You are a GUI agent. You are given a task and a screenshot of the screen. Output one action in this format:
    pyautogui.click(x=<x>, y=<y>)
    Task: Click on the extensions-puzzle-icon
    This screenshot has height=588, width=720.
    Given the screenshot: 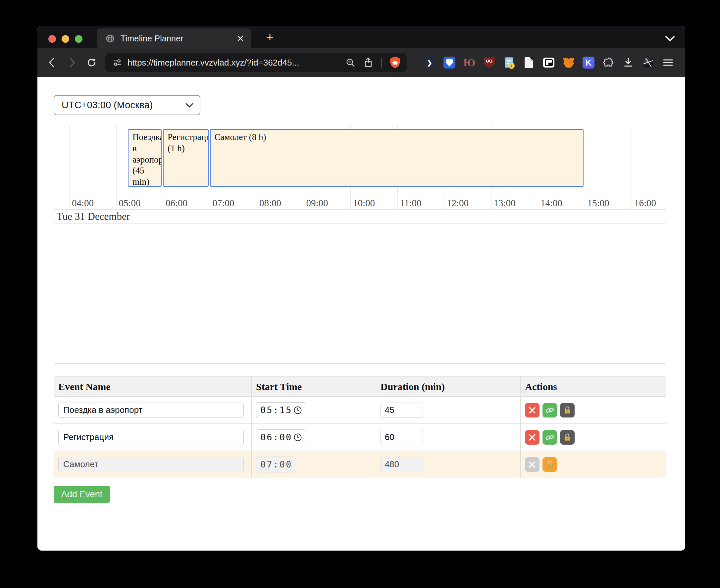 What is the action you would take?
    pyautogui.click(x=609, y=62)
    